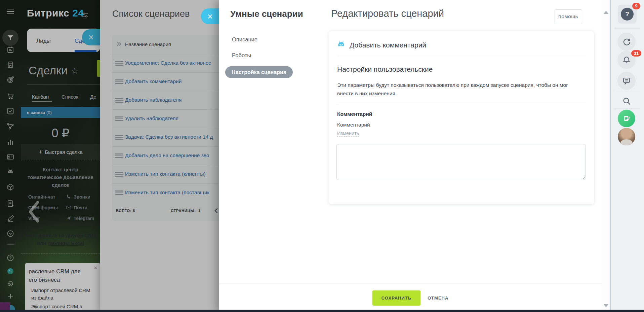  What do you see at coordinates (627, 81) in the screenshot?
I see `chat-transfer-icon` at bounding box center [627, 81].